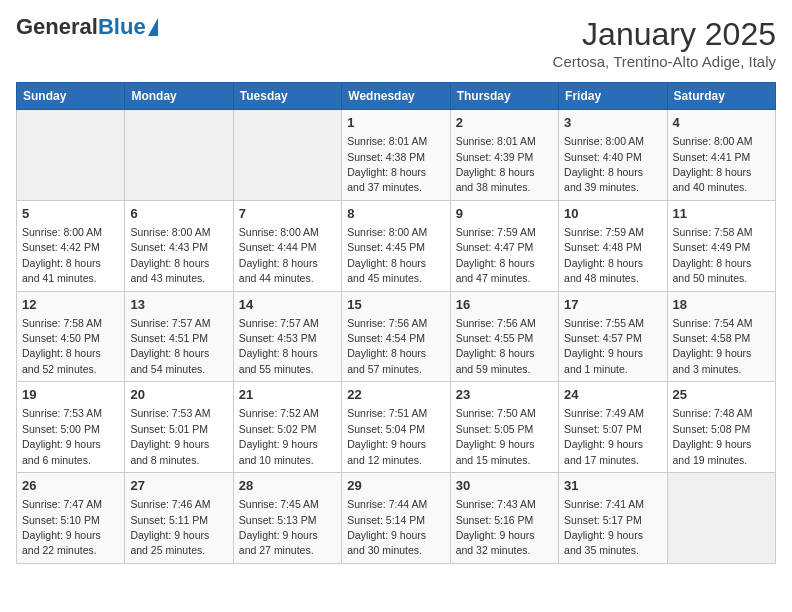  What do you see at coordinates (87, 27) in the screenshot?
I see `logo: GeneralBlue` at bounding box center [87, 27].